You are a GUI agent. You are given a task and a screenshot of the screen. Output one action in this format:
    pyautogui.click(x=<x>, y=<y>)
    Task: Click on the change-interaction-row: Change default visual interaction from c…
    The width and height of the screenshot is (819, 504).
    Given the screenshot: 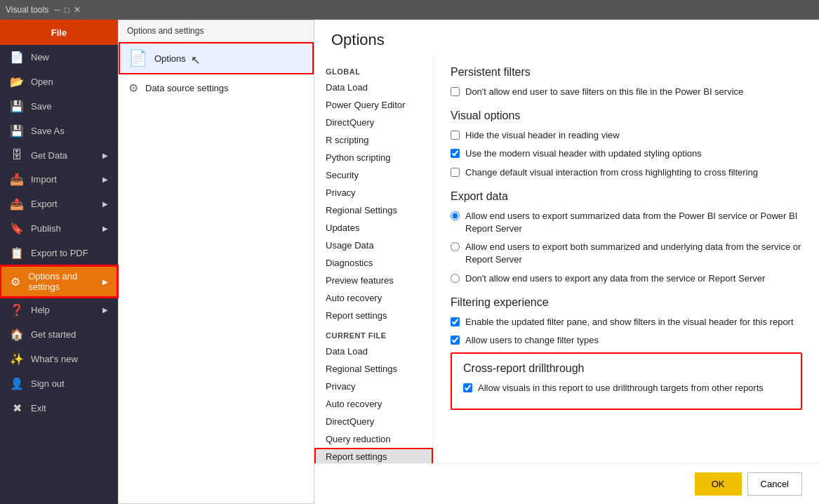 What is the action you would take?
    pyautogui.click(x=626, y=173)
    